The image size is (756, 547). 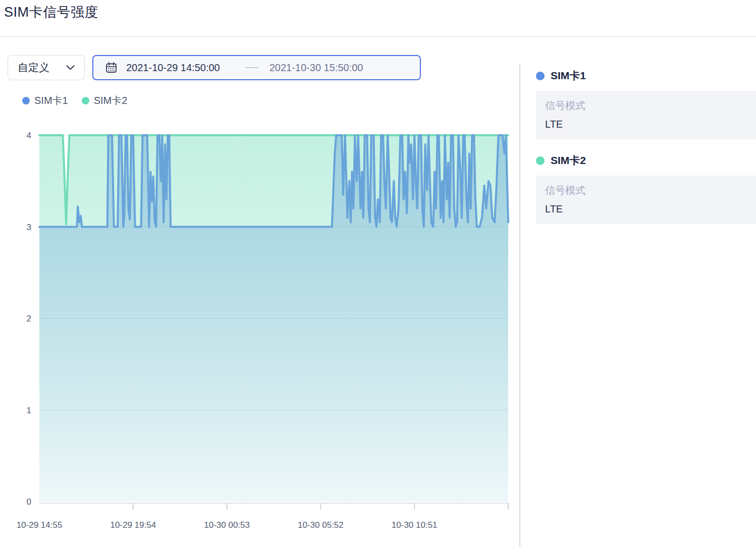 What do you see at coordinates (86, 101) in the screenshot?
I see `sim2-legend-dot` at bounding box center [86, 101].